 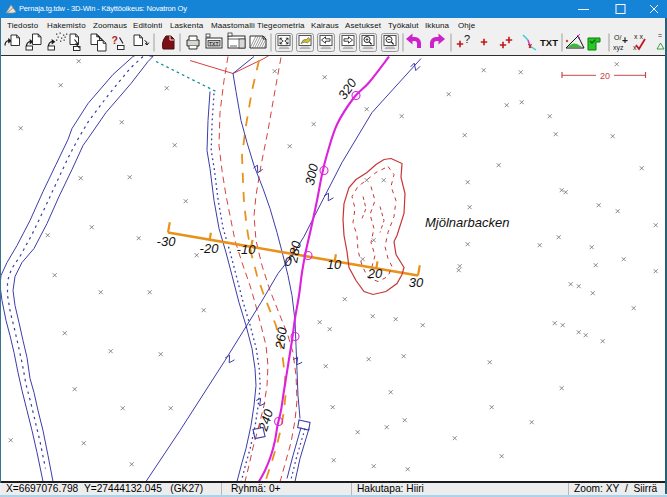 What do you see at coordinates (266, 420) in the screenshot?
I see `svg-text: 240` at bounding box center [266, 420].